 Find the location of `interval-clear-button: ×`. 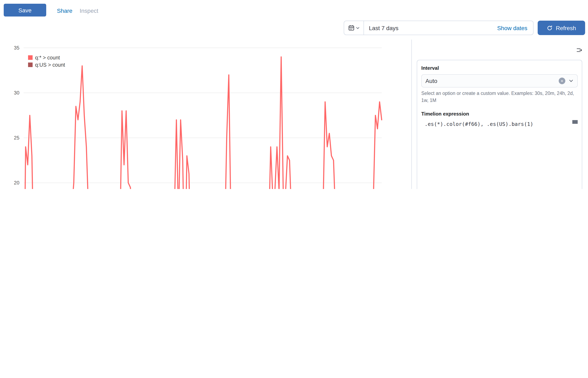

interval-clear-button: × is located at coordinates (562, 81).